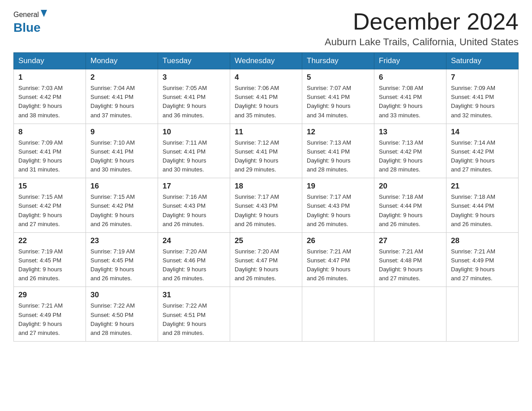  Describe the element at coordinates (266, 97) in the screenshot. I see `calendar-week-row: 1Sunrise: 7:03 AMSunset: 4:42 PMDaylight…` at that location.